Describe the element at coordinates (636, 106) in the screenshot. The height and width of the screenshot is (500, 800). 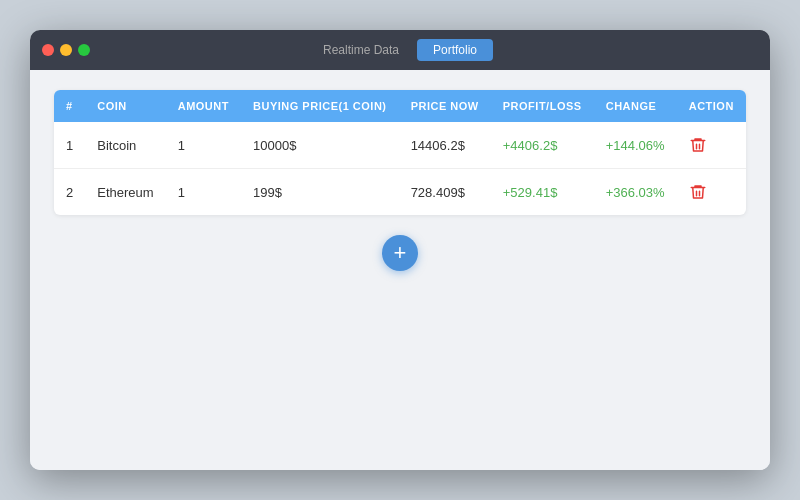
I see `col-header-change: CHANGE` at that location.